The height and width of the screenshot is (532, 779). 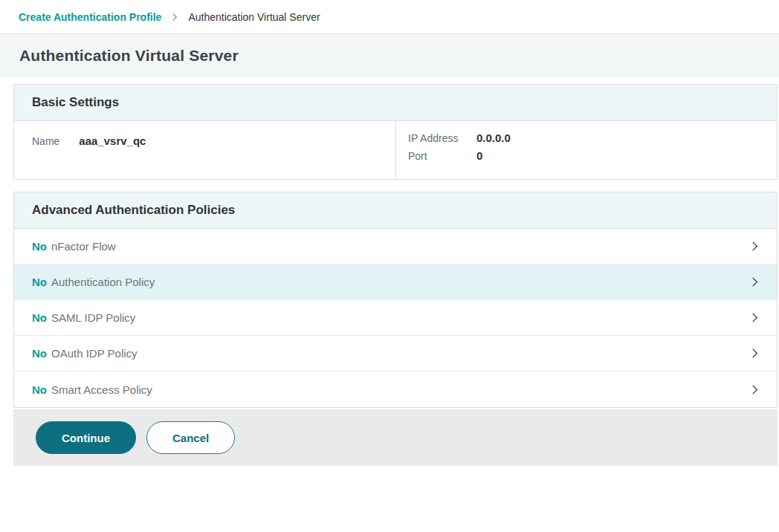 What do you see at coordinates (112, 141) in the screenshot?
I see `name-value: aaa_vsrv_qc` at bounding box center [112, 141].